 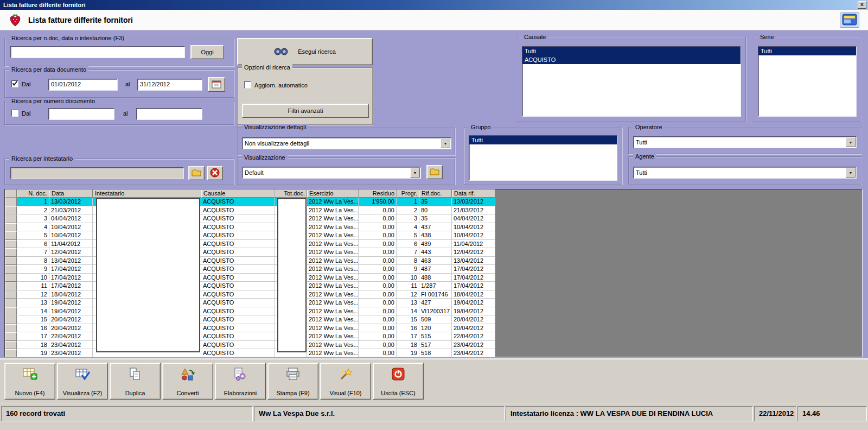 What do you see at coordinates (33, 320) in the screenshot?
I see `cell: 15` at bounding box center [33, 320].